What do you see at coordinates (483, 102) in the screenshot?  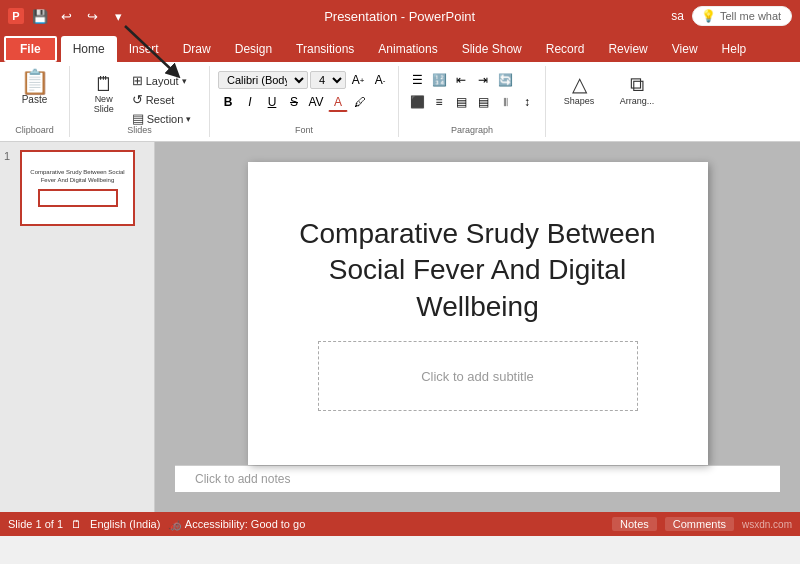 I see `justify-button: ▤` at bounding box center [483, 102].